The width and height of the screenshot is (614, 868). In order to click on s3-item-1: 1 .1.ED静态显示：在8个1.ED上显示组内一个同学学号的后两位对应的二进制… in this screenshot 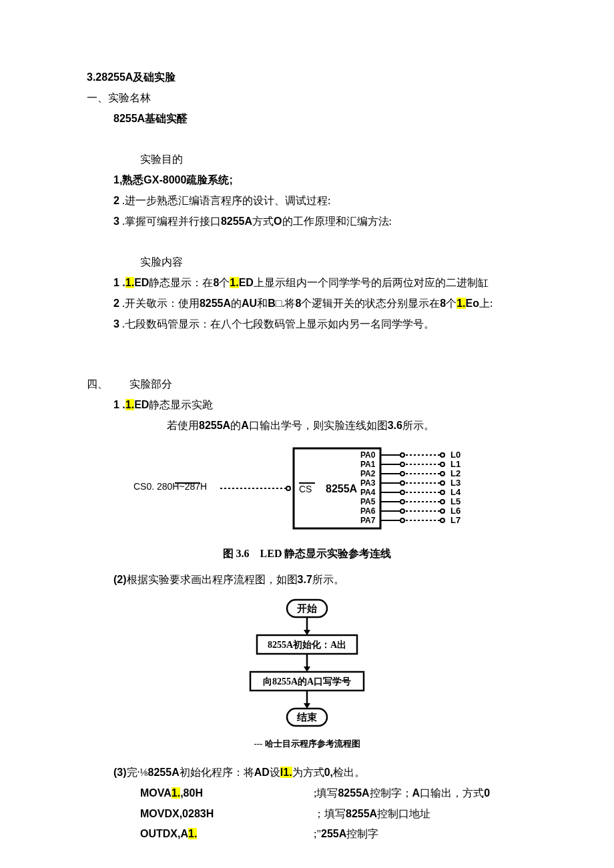, I will do `click(307, 283)`.